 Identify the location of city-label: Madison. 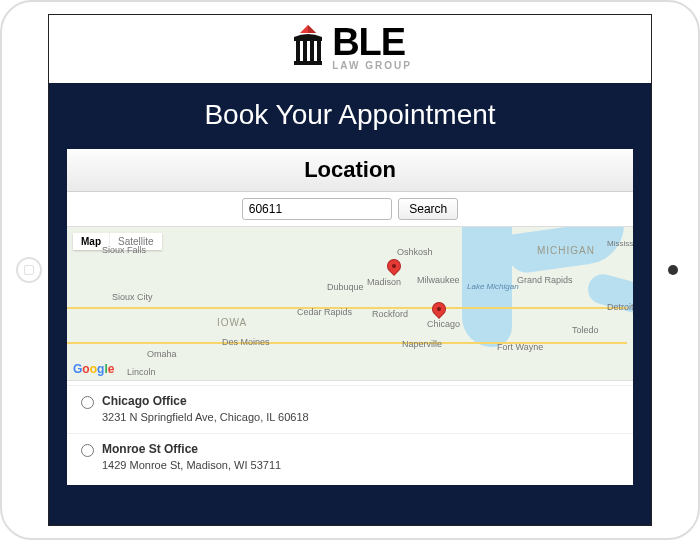
(384, 282).